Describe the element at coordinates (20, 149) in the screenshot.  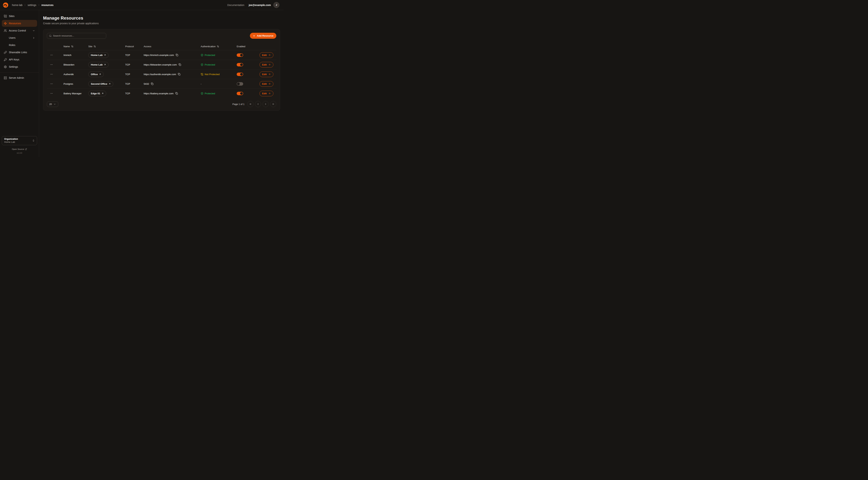
I see `open-source-link: Open Source` at that location.